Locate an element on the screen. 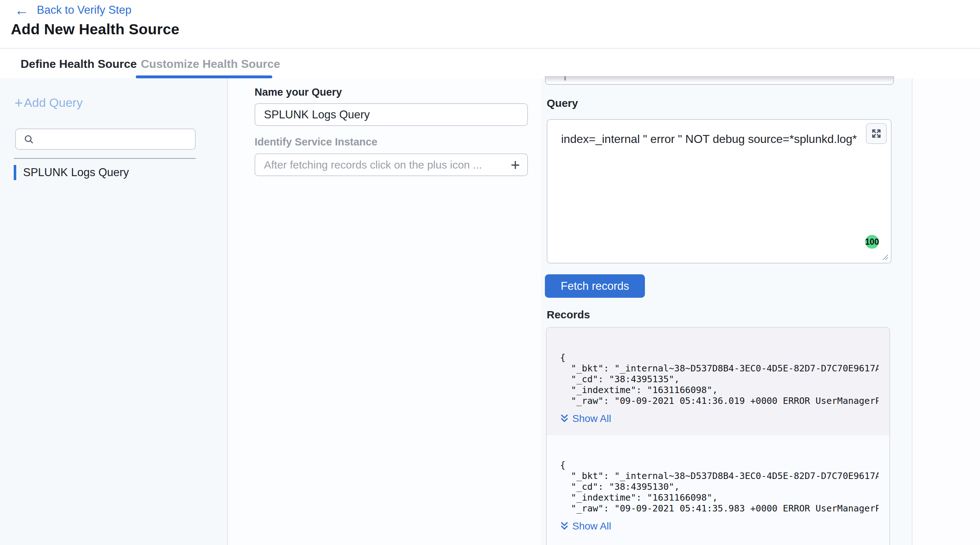 Image resolution: width=980 pixels, height=545 pixels. right-edge-area is located at coordinates (947, 312).